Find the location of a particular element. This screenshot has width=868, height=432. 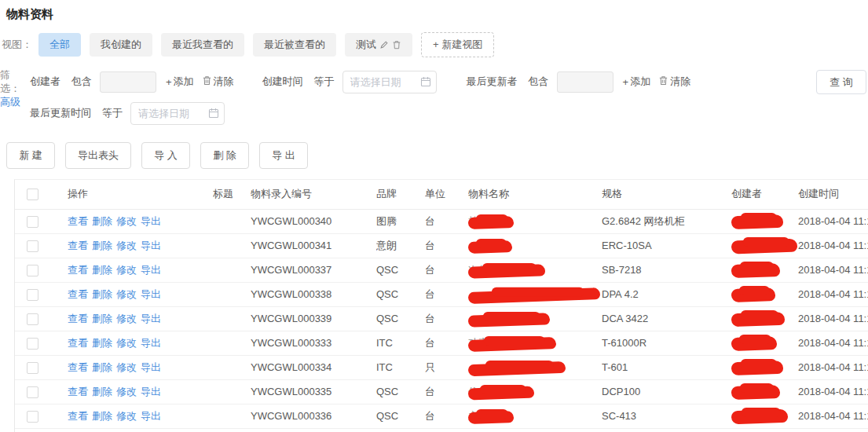

toolbar-button: 删 除 is located at coordinates (225, 156).